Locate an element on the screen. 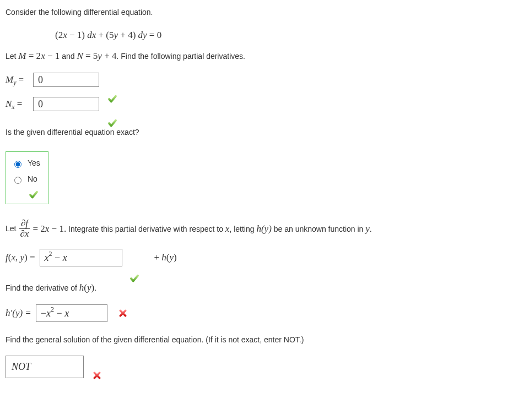 This screenshot has width=518, height=420. fxy-value: x2 − x is located at coordinates (56, 258).